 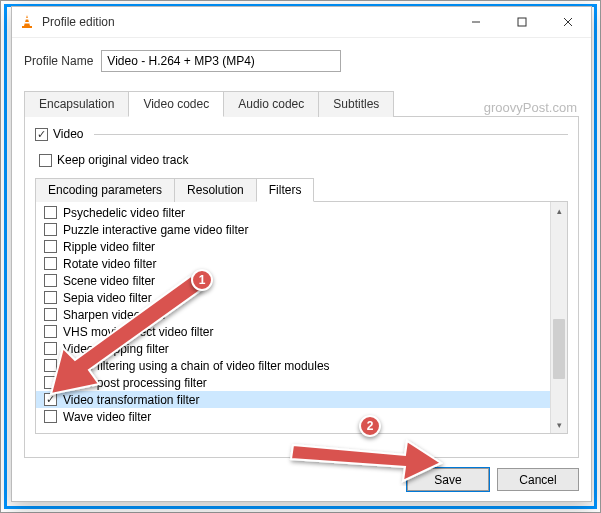 What do you see at coordinates (293, 314) in the screenshot?
I see `filter-item-sharpen: Sharpen video filter` at bounding box center [293, 314].